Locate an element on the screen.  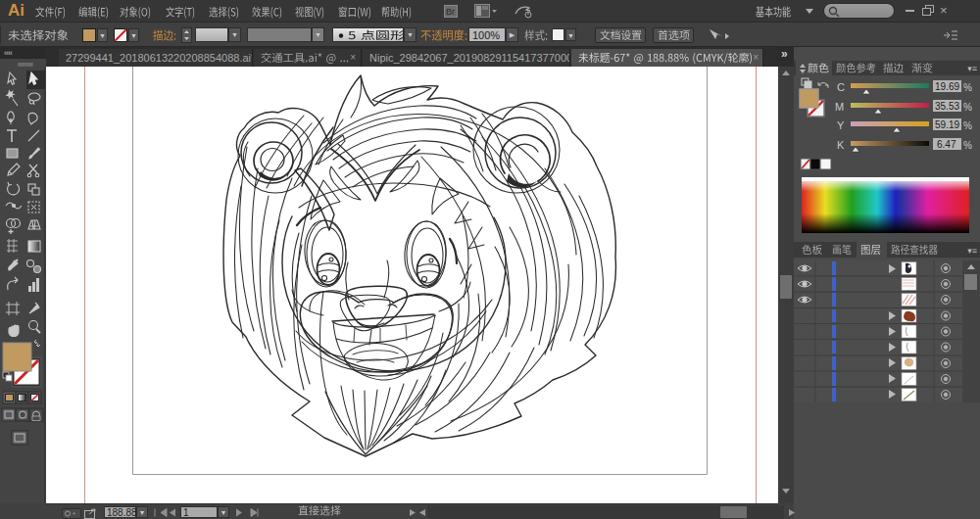
svg-text: 35.53 is located at coordinates (947, 106).